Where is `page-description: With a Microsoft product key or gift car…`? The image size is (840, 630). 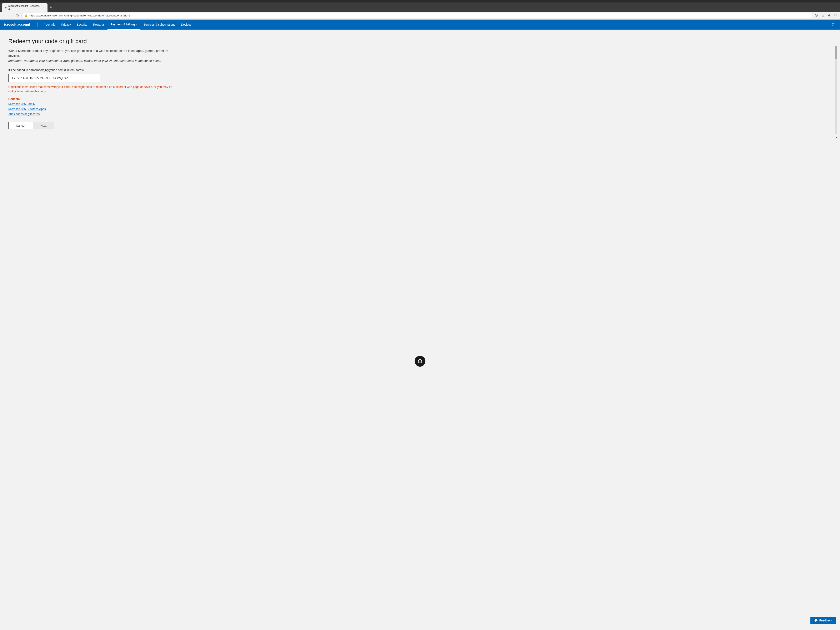 page-description: With a Microsoft product key or gift car… is located at coordinates (94, 56).